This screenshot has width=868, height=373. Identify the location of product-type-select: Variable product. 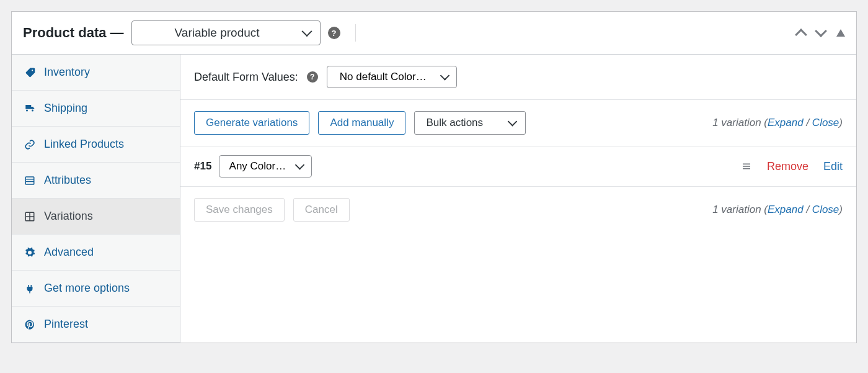
(226, 33).